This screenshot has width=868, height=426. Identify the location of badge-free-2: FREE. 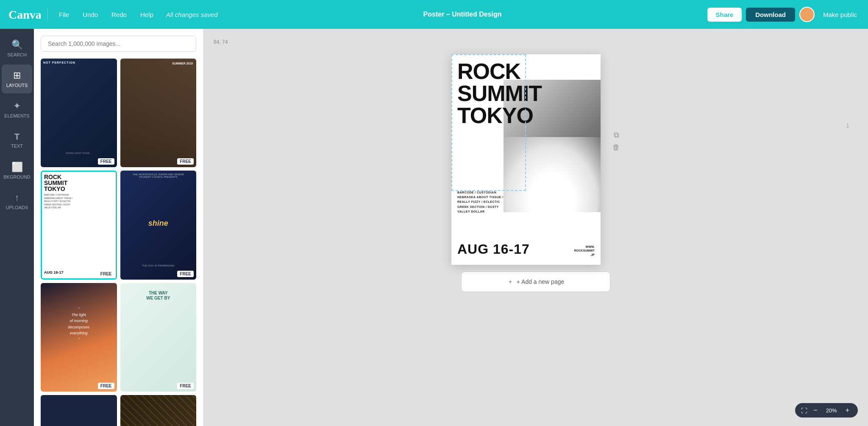
(186, 161).